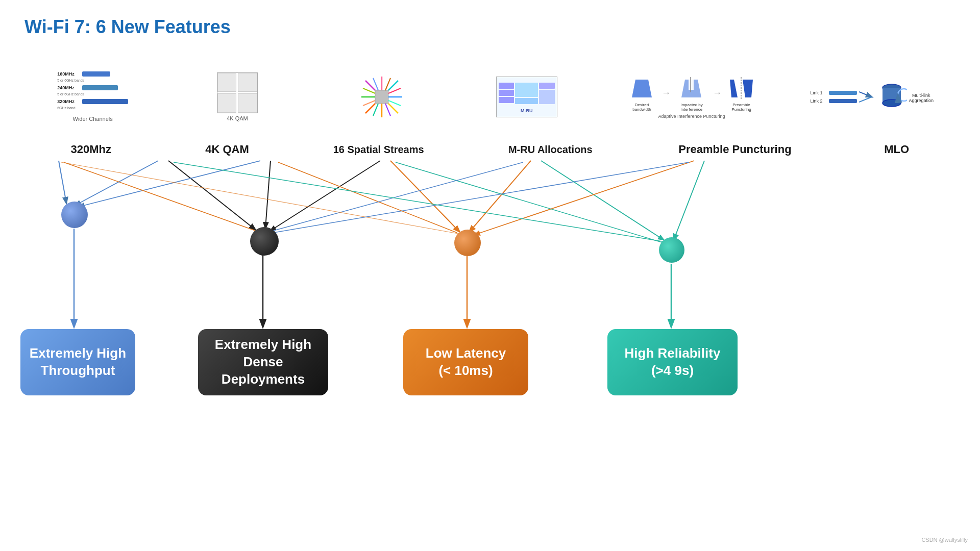 The width and height of the screenshot is (980, 551). I want to click on mru-diagram: M-RU, so click(527, 97).